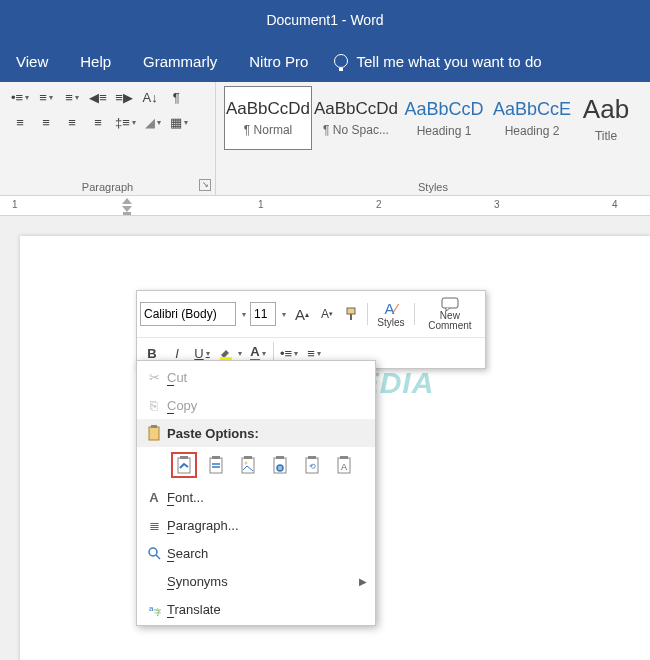 This screenshot has height=660, width=650. I want to click on menu-view: View, so click(32, 62).